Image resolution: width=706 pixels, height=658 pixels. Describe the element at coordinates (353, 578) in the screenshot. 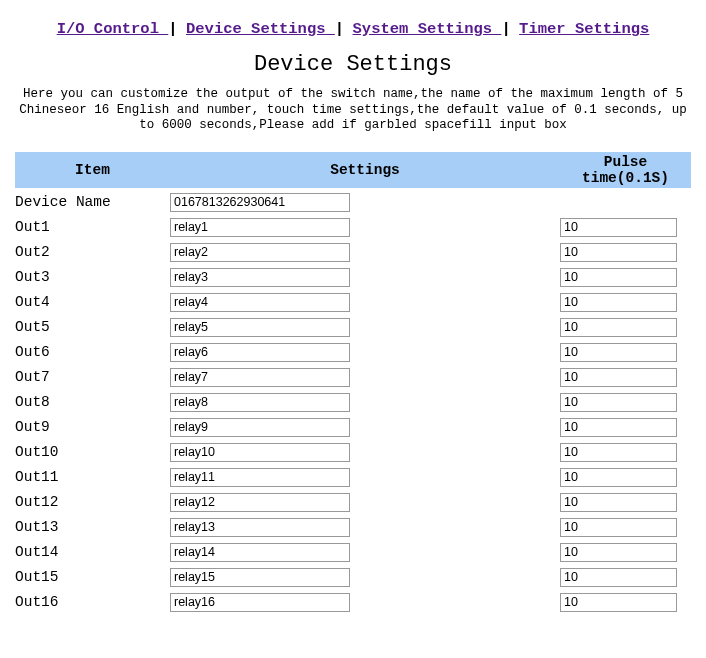

I see `table-row: Out15` at that location.